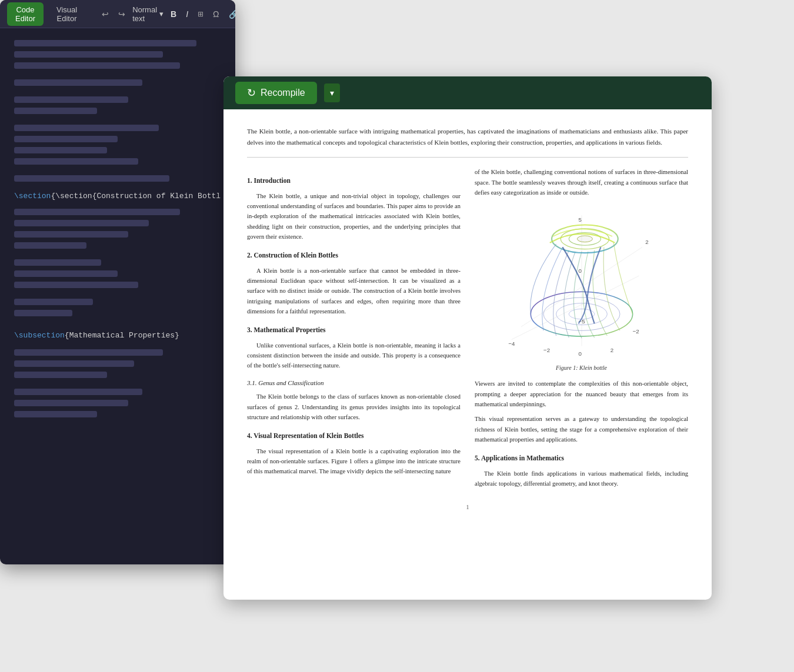 Image resolution: width=794 pixels, height=672 pixels. Describe the element at coordinates (354, 436) in the screenshot. I see `section-4-title: 4. Visual Representation of Klein Bottle…` at that location.